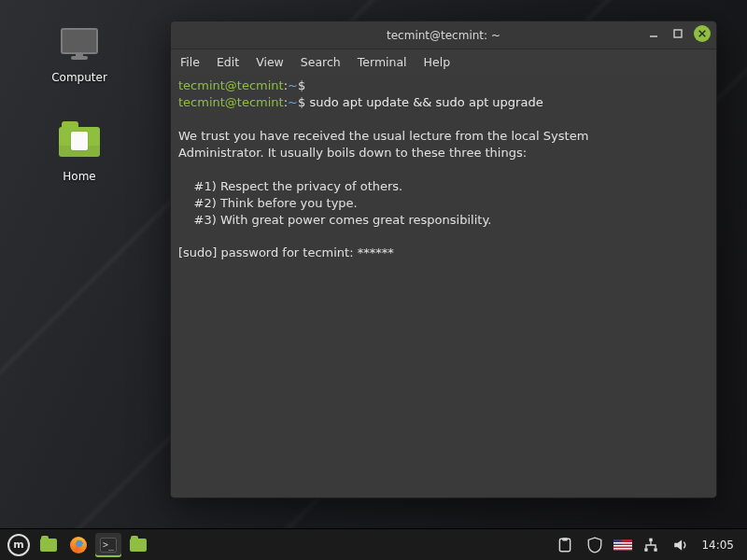 The width and height of the screenshot is (747, 560). What do you see at coordinates (108, 545) in the screenshot?
I see `terminal-taskbar-item: >_` at bounding box center [108, 545].